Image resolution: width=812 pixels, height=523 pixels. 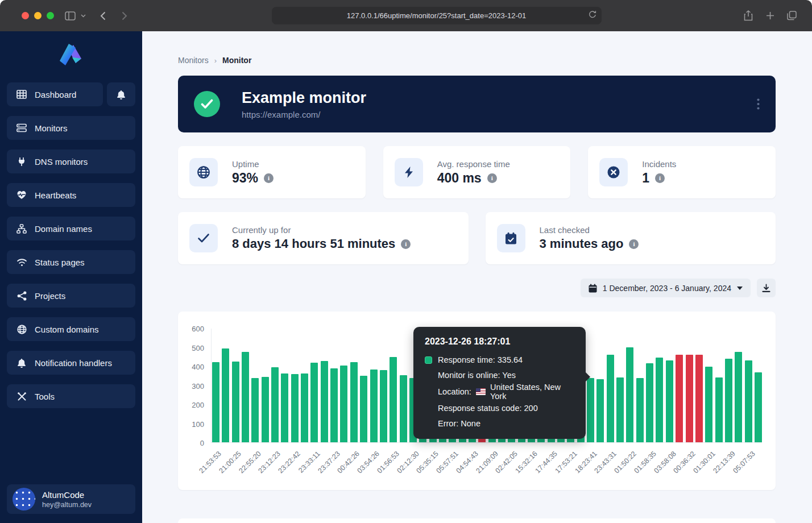 I want to click on tooltip-row-text: United States, New York, so click(x=532, y=392).